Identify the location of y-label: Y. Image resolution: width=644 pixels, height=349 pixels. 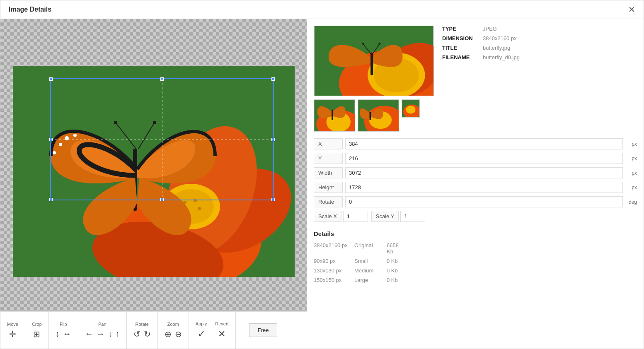
(328, 158).